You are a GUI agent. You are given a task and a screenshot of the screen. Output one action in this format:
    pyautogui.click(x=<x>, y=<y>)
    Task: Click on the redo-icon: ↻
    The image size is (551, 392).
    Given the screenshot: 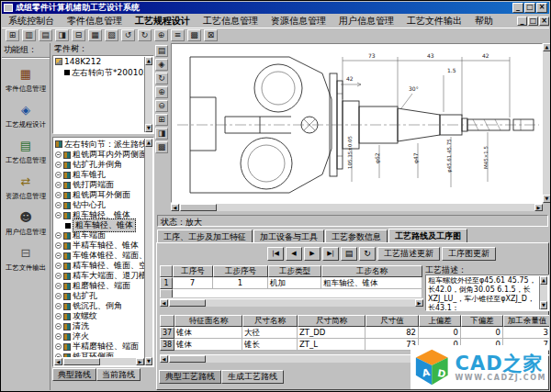 What is the action you would take?
    pyautogui.click(x=145, y=35)
    